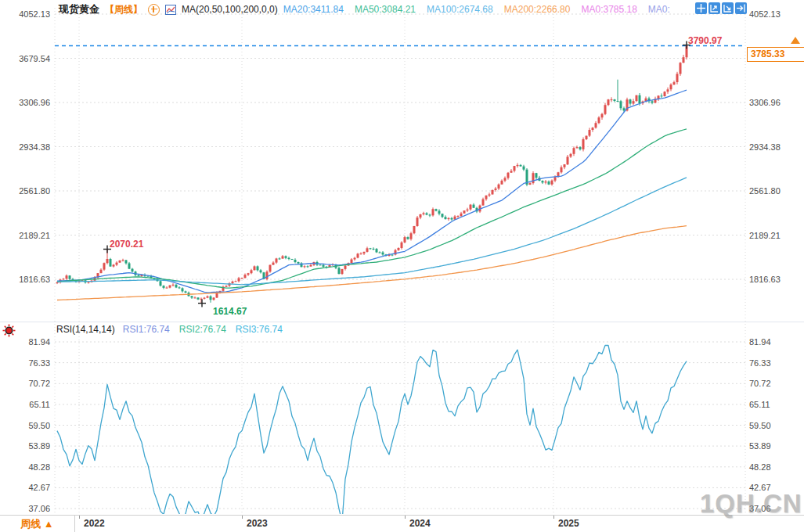  Describe the element at coordinates (26, 509) in the screenshot. I see `axis-tick-label: 37.06` at that location.